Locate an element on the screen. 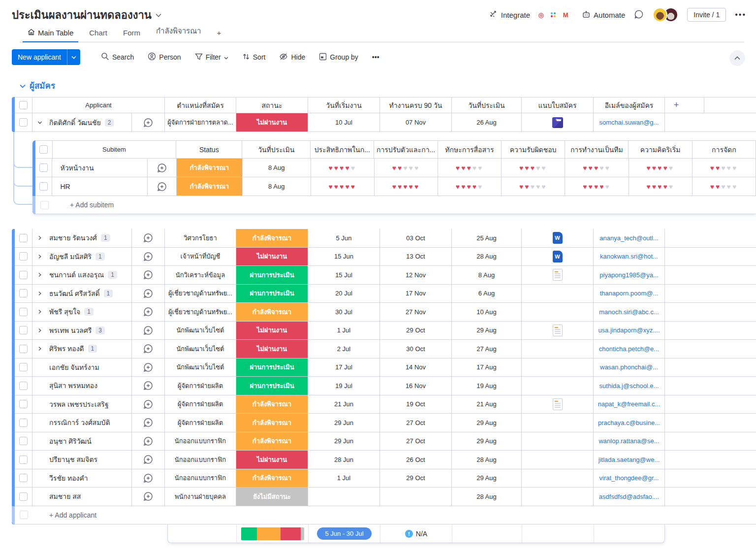 The height and width of the screenshot is (554, 756). column-header: Status is located at coordinates (209, 150).